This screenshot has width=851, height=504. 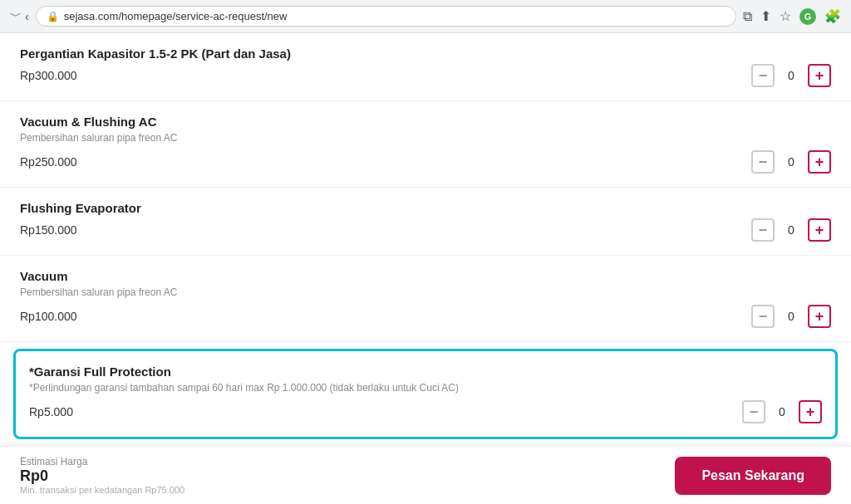 What do you see at coordinates (426, 138) in the screenshot?
I see `service-vacuum-flushing-desc: Pembersihan saluran pipa freon AC` at bounding box center [426, 138].